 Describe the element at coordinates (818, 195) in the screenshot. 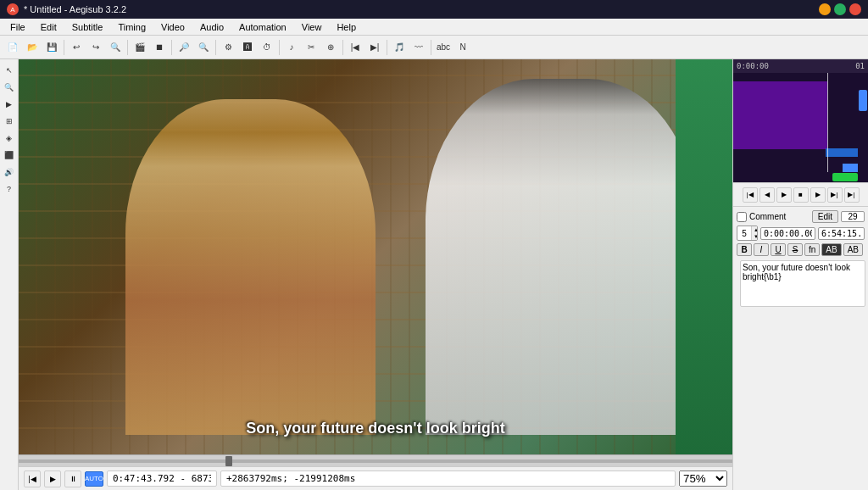

I see `tr-play-fwd: ▶` at that location.